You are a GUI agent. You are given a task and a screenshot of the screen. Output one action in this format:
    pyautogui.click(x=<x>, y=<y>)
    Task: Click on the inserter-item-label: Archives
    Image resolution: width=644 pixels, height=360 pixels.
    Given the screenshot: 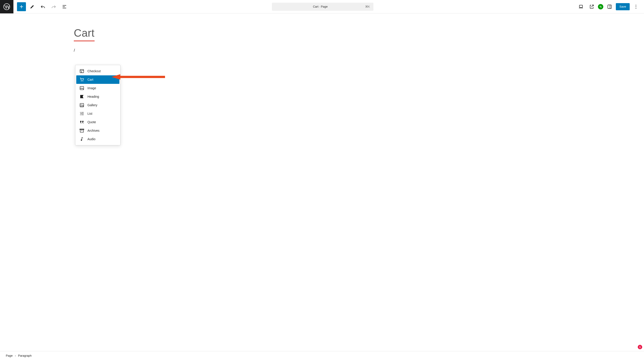 What is the action you would take?
    pyautogui.click(x=94, y=130)
    